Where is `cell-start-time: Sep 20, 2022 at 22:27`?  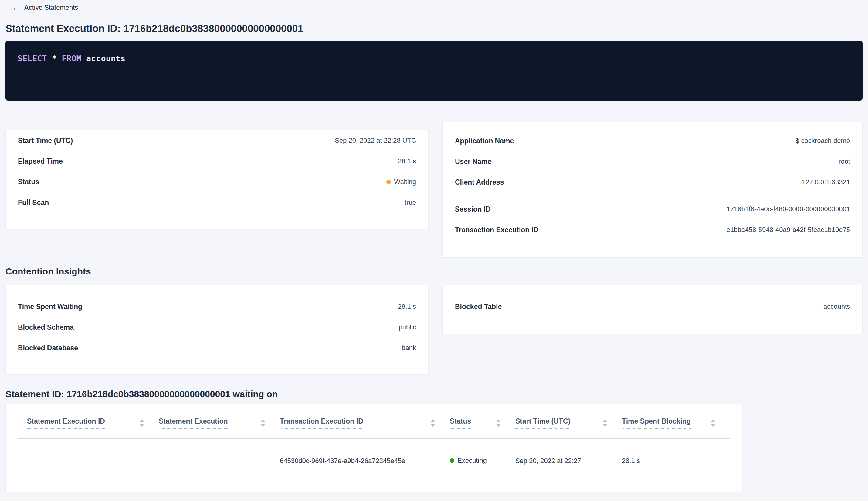 cell-start-time: Sep 20, 2022 at 22:27 is located at coordinates (569, 461).